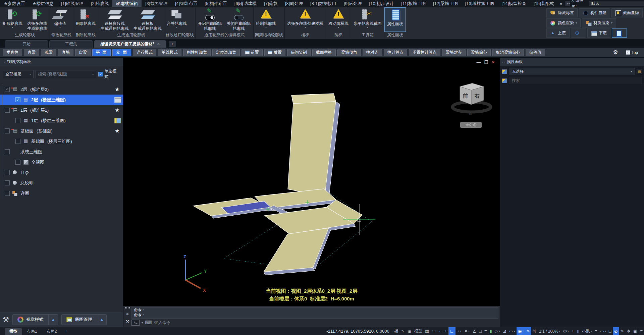 The height and width of the screenshot is (335, 644). What do you see at coordinates (504, 62) in the screenshot?
I see `drag-grip-icon: ⸬` at bounding box center [504, 62].